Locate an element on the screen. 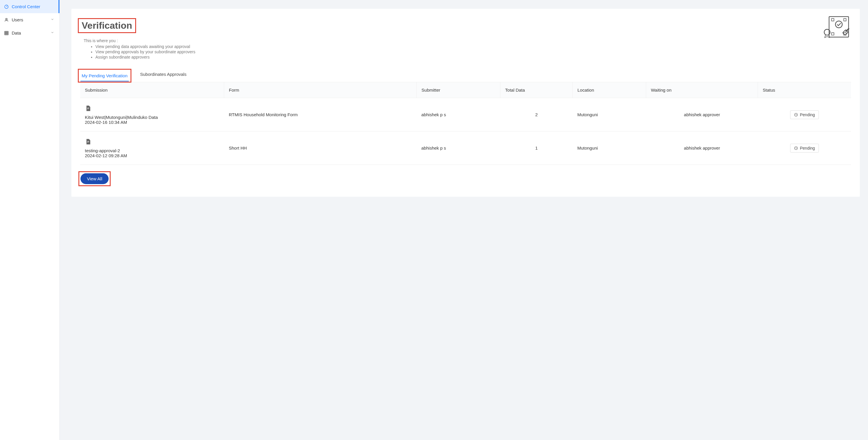  submission-date: 2024-02-12 09:28 AM is located at coordinates (152, 156).